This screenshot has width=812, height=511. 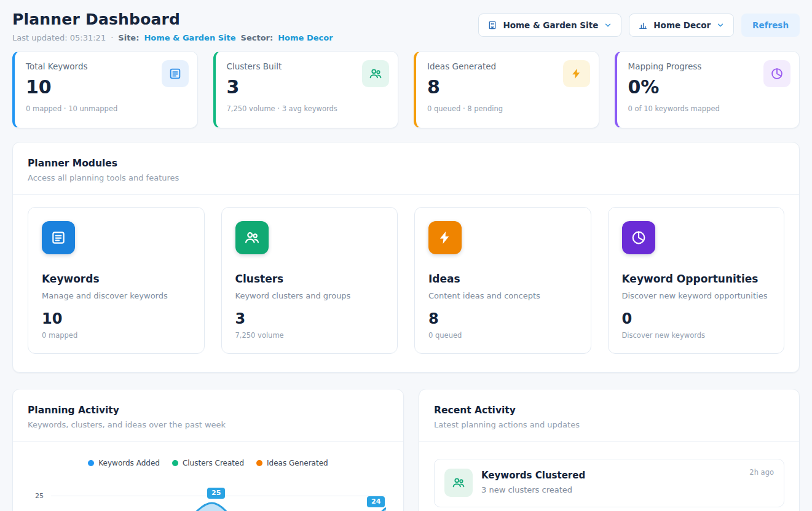 What do you see at coordinates (310, 296) in the screenshot?
I see `module-description: Keyword clusters and groups` at bounding box center [310, 296].